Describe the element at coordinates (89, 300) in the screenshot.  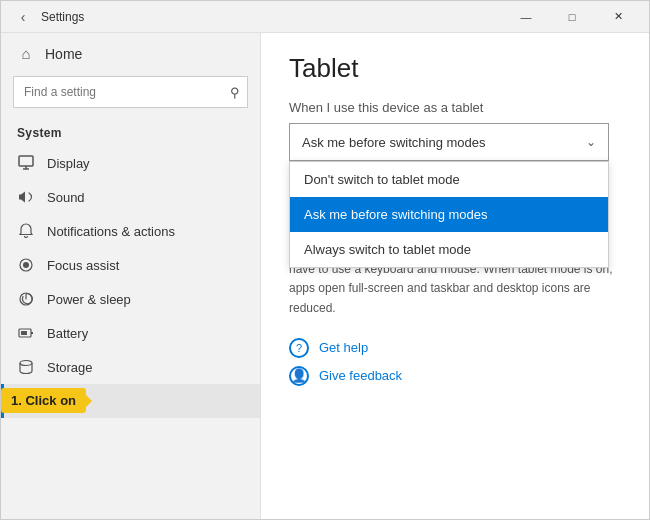
I see `sidebar-item-label: Power & sleep` at that location.